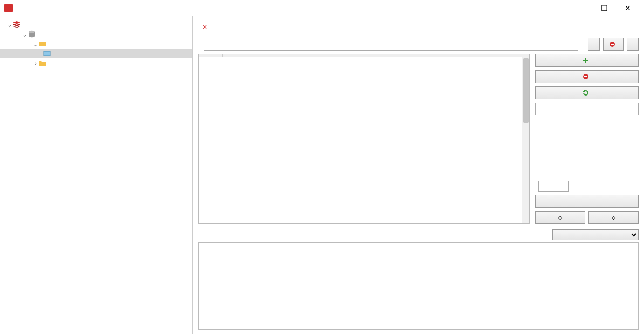 Image resolution: width=644 pixels, height=334 pixels. What do you see at coordinates (560, 217) in the screenshot?
I see `prev-page-button: ◇` at bounding box center [560, 217].